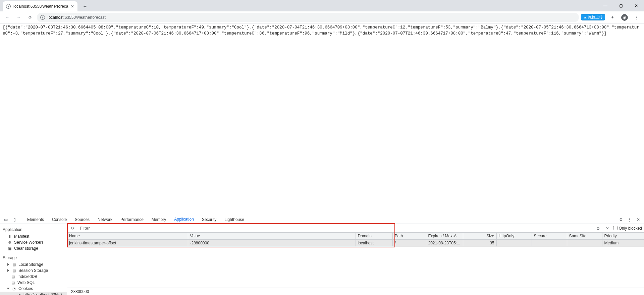  I want to click on cookie-httponly, so click(514, 243).